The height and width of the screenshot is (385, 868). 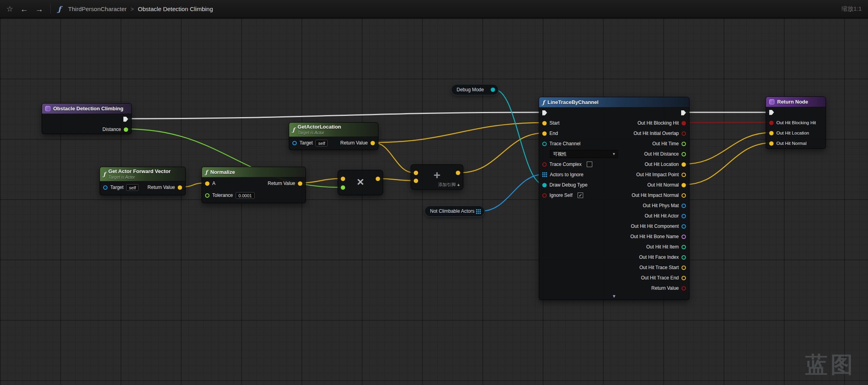 What do you see at coordinates (143, 181) in the screenshot?
I see `node-get-actor-forward-vector: ƒ Get Actor Forward Vector Target is Act…` at bounding box center [143, 181].